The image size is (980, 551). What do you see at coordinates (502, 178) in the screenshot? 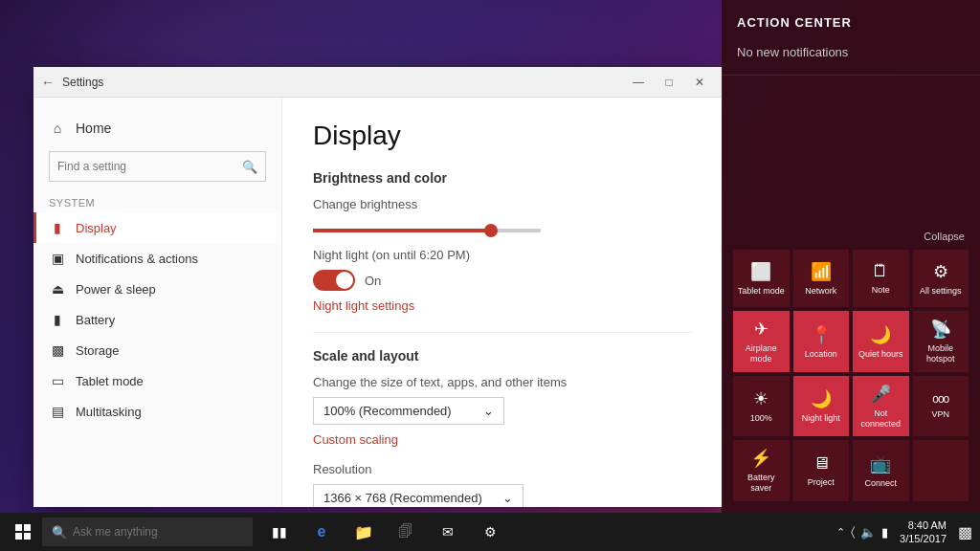
I see `brightness-color-section-title: Brightness and color` at bounding box center [502, 178].